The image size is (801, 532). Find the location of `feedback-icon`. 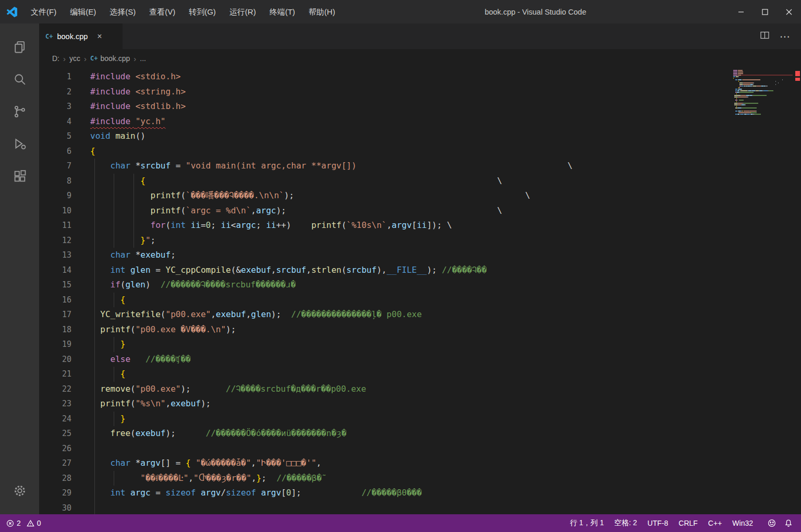

feedback-icon is located at coordinates (772, 523).